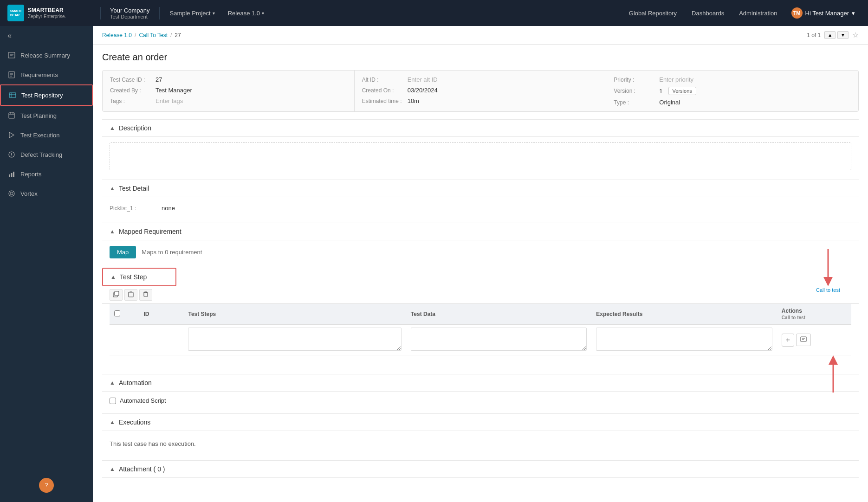 The width and height of the screenshot is (868, 502). Describe the element at coordinates (422, 80) in the screenshot. I see `alt-id-input: Enter alt ID` at that location.